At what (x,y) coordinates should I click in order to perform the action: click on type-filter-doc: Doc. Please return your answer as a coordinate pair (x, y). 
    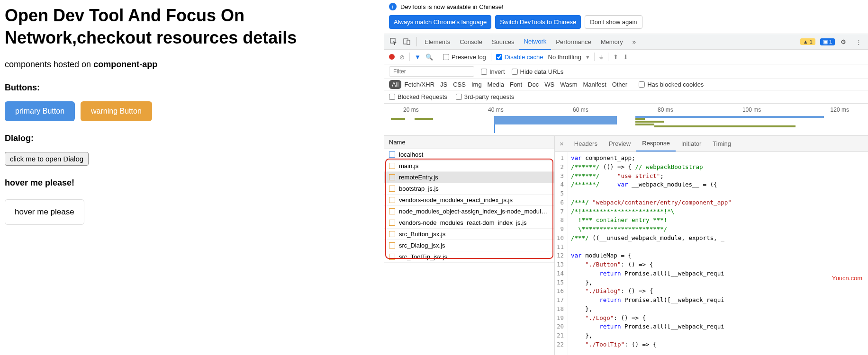
    Looking at the image, I should click on (533, 84).